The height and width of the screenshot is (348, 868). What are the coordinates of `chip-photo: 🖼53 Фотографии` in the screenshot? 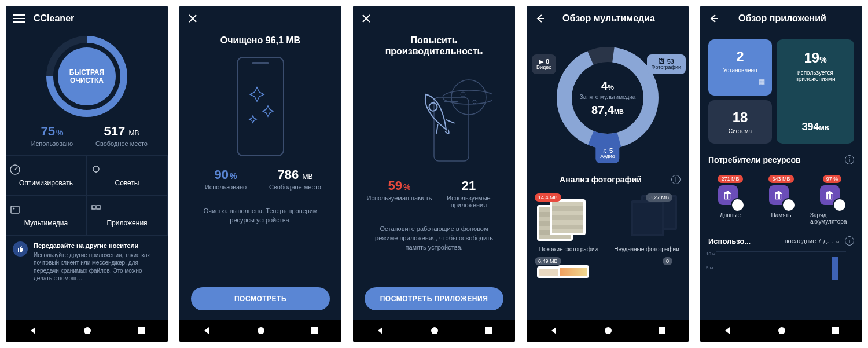 It's located at (667, 64).